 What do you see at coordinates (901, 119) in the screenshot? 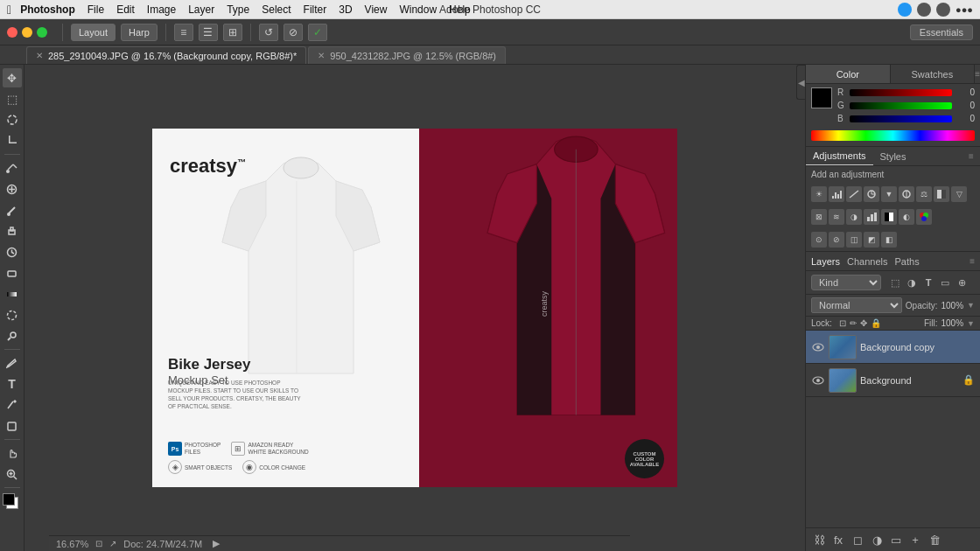
I see `blue-slider` at bounding box center [901, 119].